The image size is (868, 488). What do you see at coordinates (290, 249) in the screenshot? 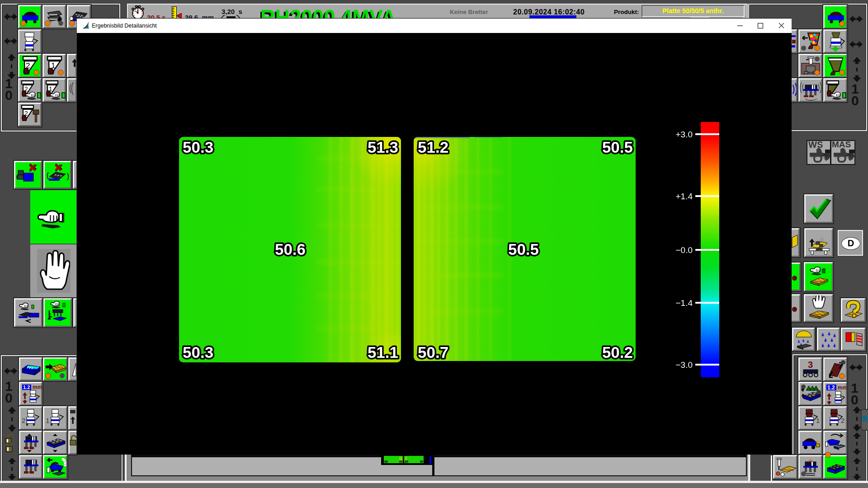
I see `svg-text: 50.6` at bounding box center [290, 249].